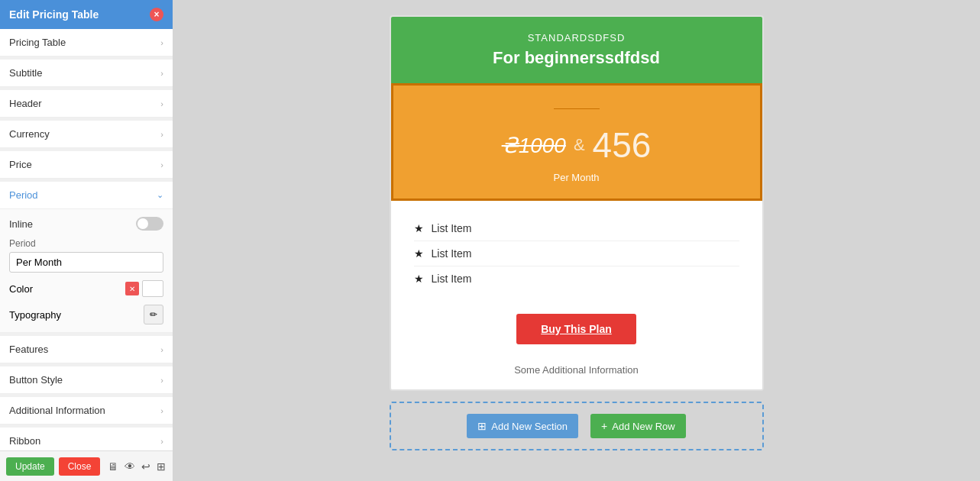  I want to click on desktop-icon: 🖥, so click(113, 466).